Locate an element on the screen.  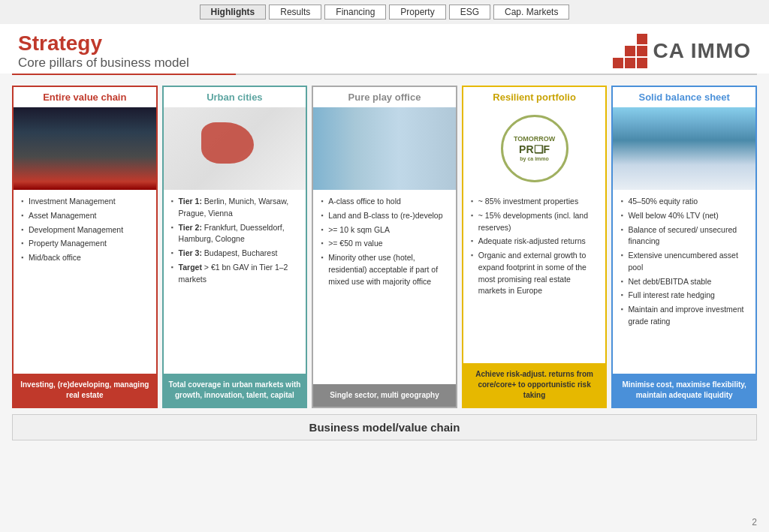
list-item: Extensive unencumbered asset pool is located at coordinates (684, 262).